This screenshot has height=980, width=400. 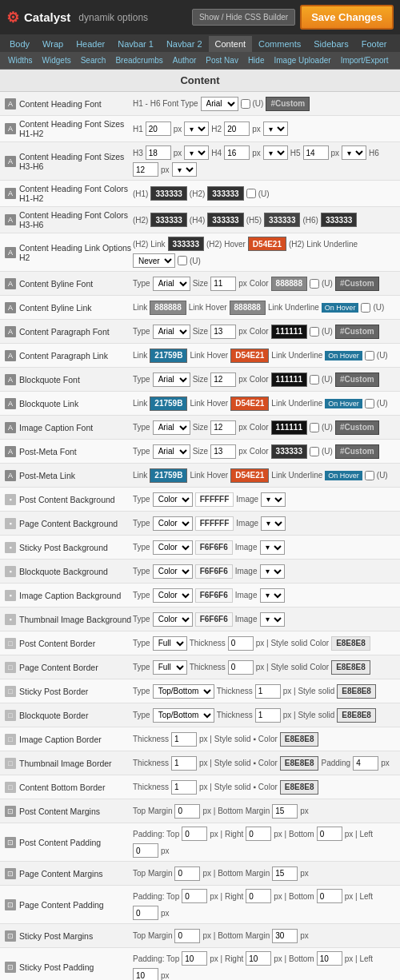 What do you see at coordinates (314, 452) in the screenshot?
I see `postmeta-font-checkbox` at bounding box center [314, 452].